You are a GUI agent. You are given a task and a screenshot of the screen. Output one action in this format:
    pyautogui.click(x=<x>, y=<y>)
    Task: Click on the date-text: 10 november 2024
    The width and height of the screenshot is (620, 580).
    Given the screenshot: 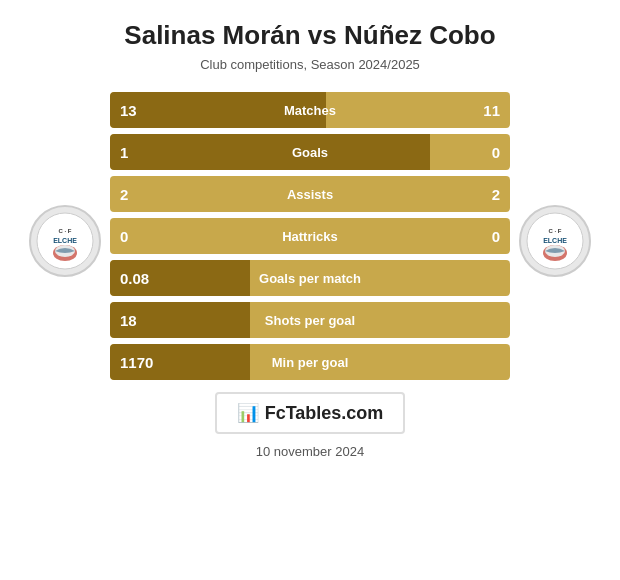 What is the action you would take?
    pyautogui.click(x=310, y=452)
    